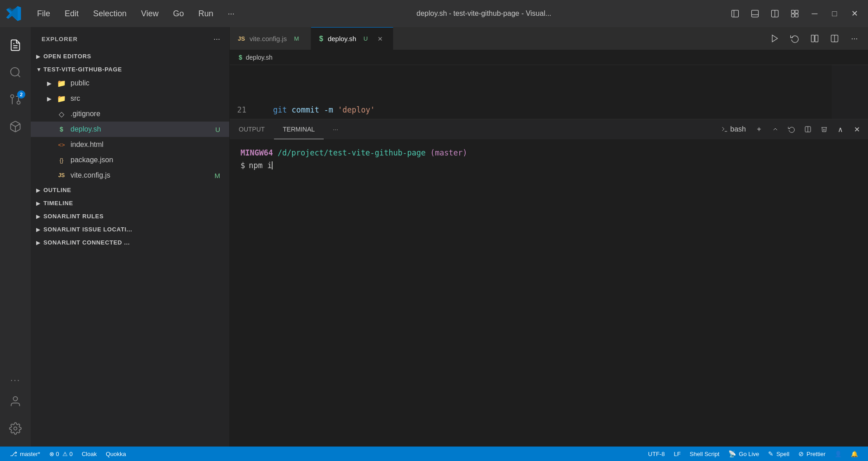 This screenshot has height=461, width=868. I want to click on panel-tab-terminal: TERMINAL, so click(299, 129).